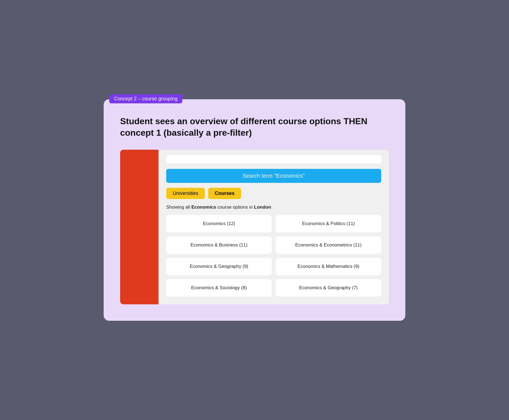  What do you see at coordinates (329, 245) in the screenshot?
I see `course-card: Economics & Econometrics (11)` at bounding box center [329, 245].